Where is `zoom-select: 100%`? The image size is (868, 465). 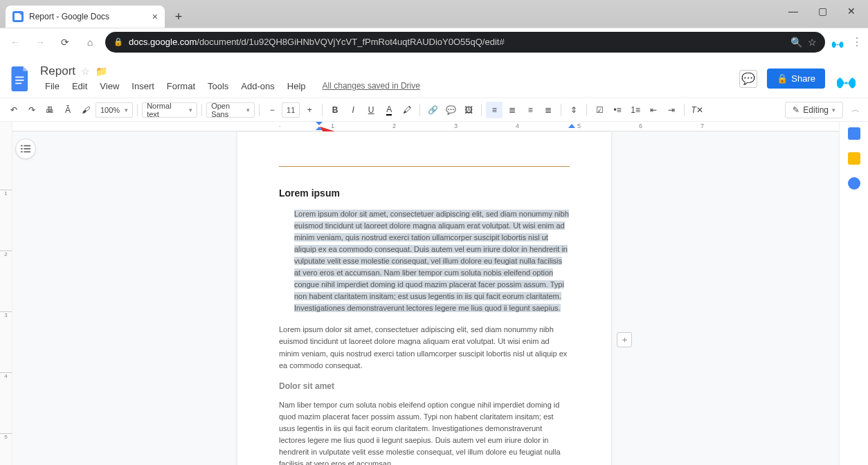 zoom-select: 100% is located at coordinates (114, 110).